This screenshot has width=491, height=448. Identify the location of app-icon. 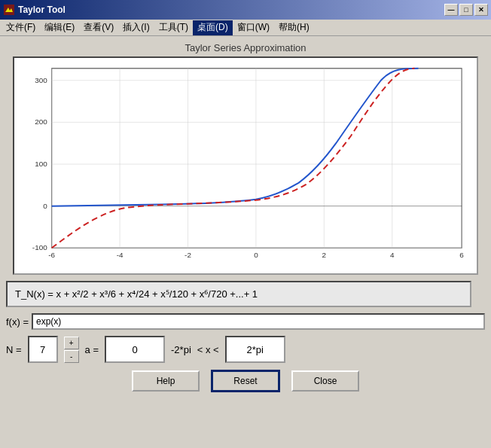
(9, 10).